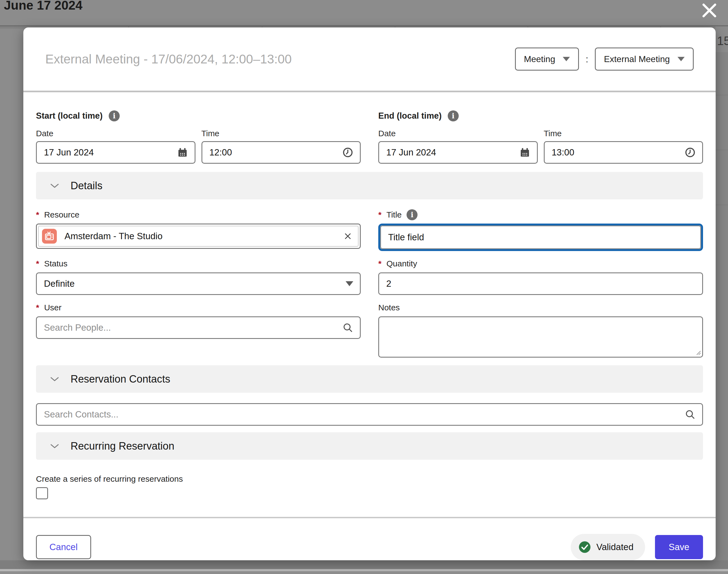 The height and width of the screenshot is (574, 728). I want to click on end-time-value: 13:00, so click(616, 153).